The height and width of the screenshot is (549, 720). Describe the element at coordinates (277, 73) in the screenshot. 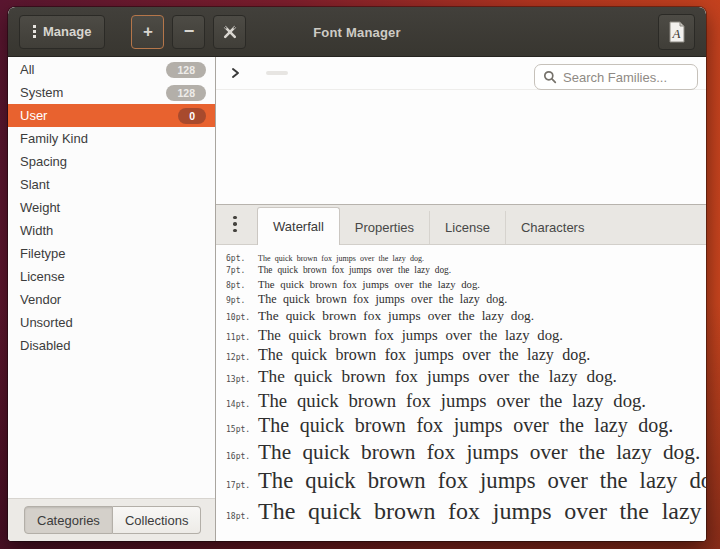

I see `family-name-placeholder` at that location.